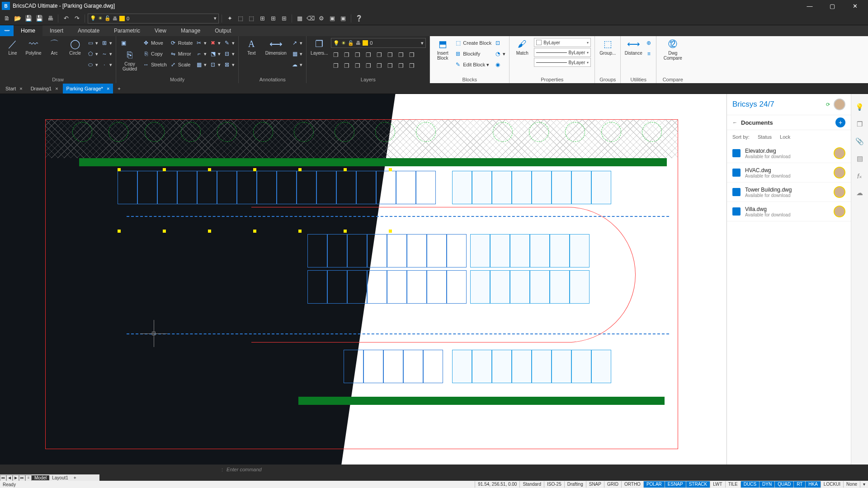  I want to click on block-tool-button: ⊡, so click(500, 43).